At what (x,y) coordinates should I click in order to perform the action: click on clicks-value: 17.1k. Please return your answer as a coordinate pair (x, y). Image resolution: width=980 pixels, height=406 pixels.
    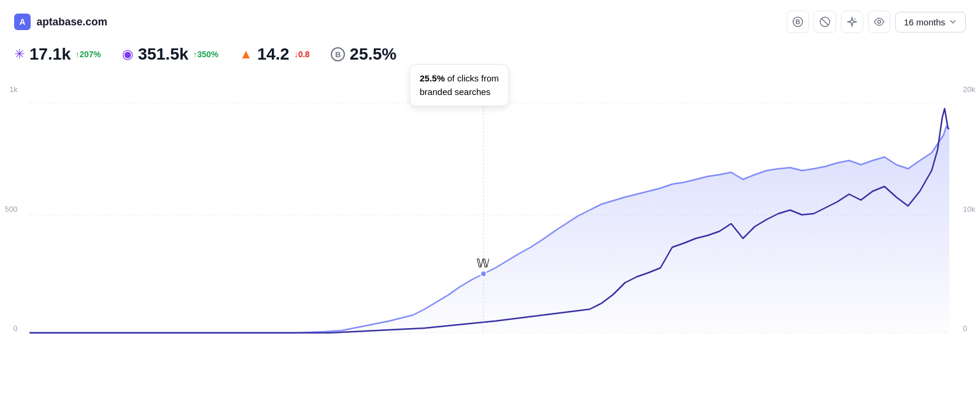
    Looking at the image, I should click on (50, 54).